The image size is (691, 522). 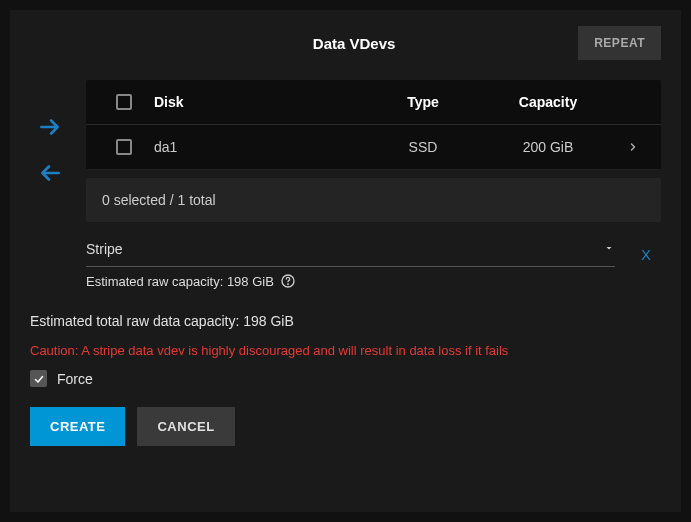 What do you see at coordinates (646, 254) in the screenshot?
I see `remove-vdev-button: X` at bounding box center [646, 254].